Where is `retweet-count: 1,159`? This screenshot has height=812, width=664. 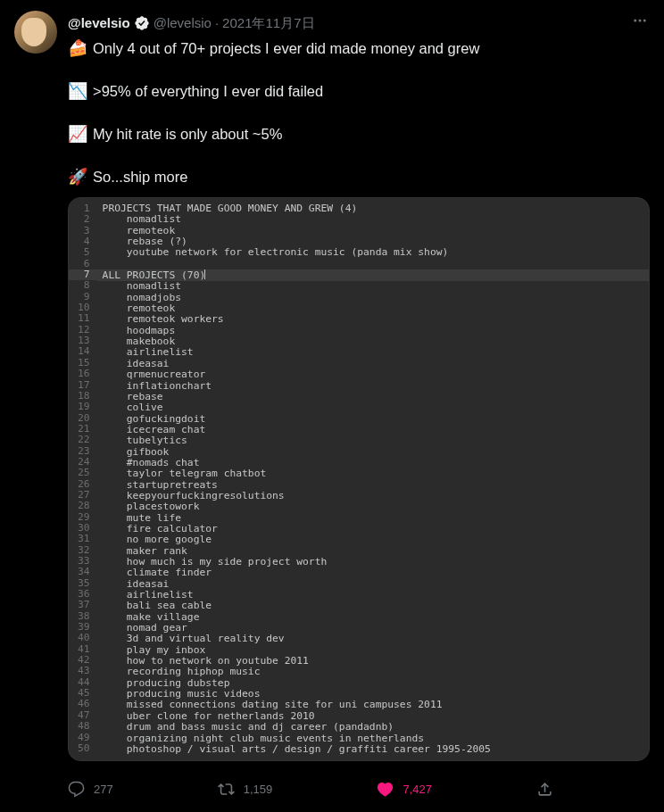 retweet-count: 1,159 is located at coordinates (259, 789).